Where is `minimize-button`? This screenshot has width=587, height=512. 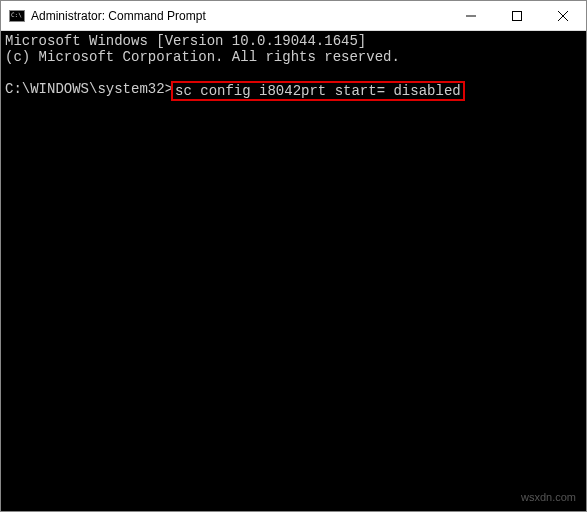
minimize-button is located at coordinates (471, 16).